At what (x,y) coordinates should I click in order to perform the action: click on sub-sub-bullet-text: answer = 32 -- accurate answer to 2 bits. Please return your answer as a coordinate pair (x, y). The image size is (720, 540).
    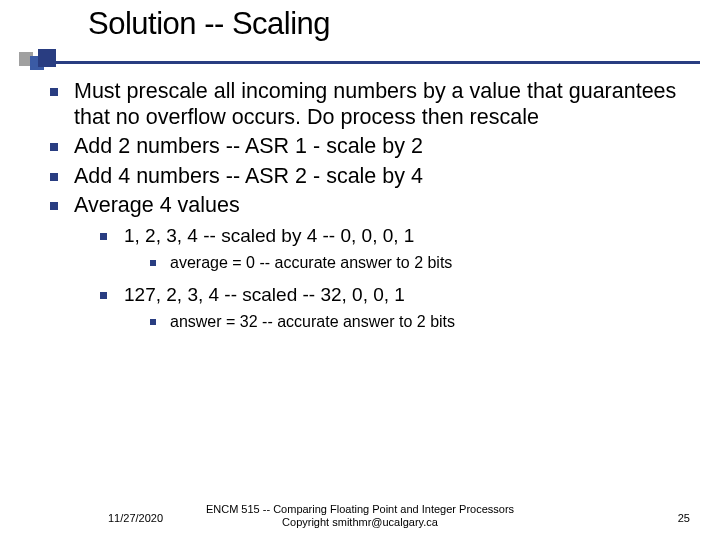
    Looking at the image, I should click on (312, 322).